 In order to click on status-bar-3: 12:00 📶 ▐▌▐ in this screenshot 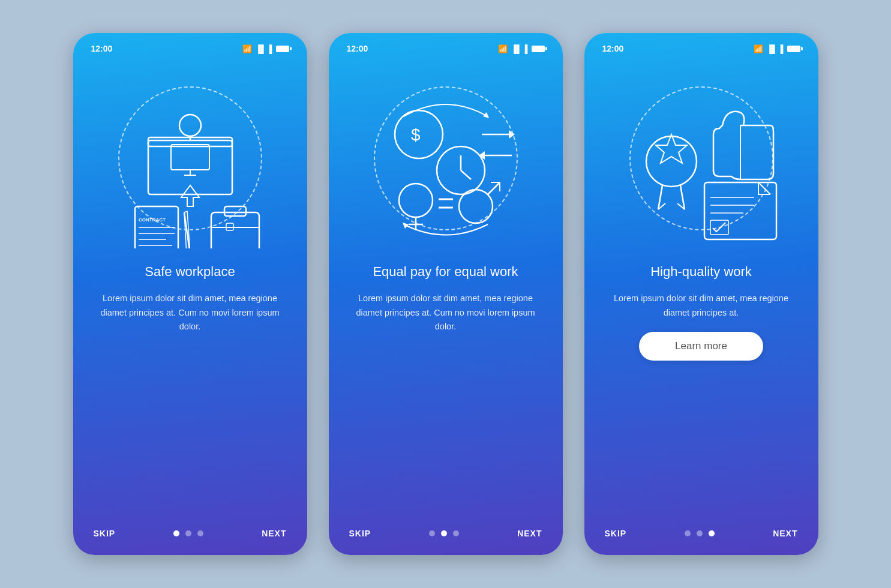, I will do `click(701, 49)`.